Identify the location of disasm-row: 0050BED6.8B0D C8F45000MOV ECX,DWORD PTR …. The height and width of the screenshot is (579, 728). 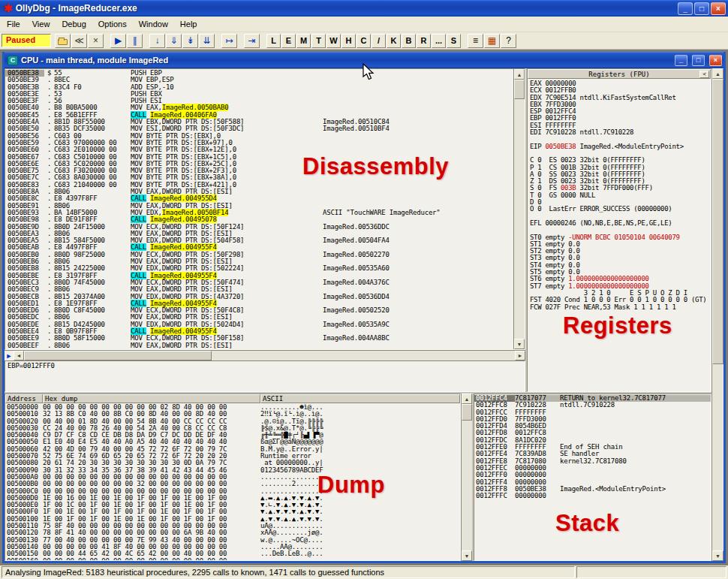
(260, 311).